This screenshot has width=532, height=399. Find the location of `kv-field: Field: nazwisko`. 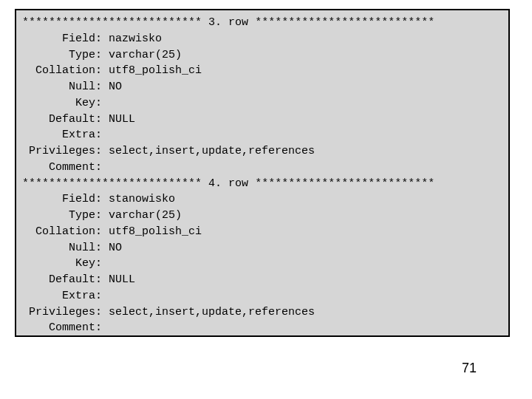

kv-field: Field: nazwisko is located at coordinates (262, 39).